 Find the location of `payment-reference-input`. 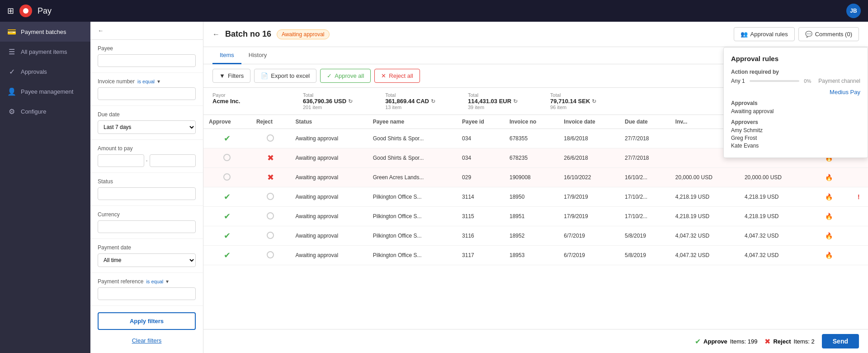

payment-reference-input is located at coordinates (146, 294).